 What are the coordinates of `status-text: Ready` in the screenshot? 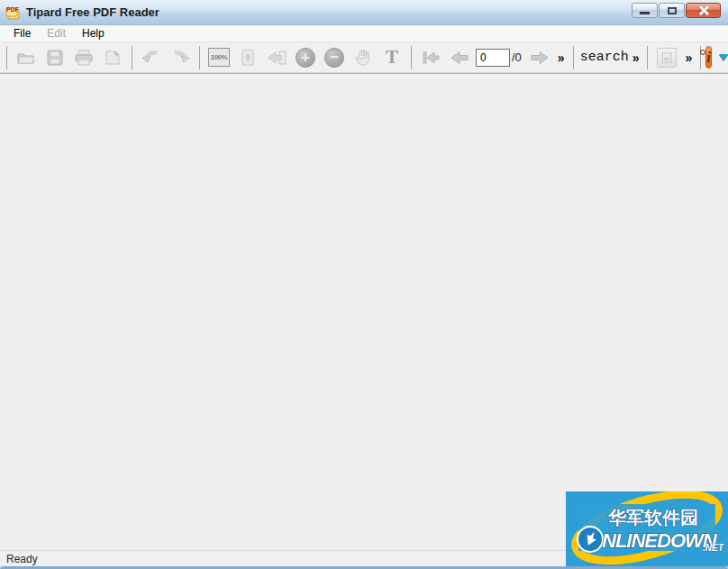 It's located at (22, 559).